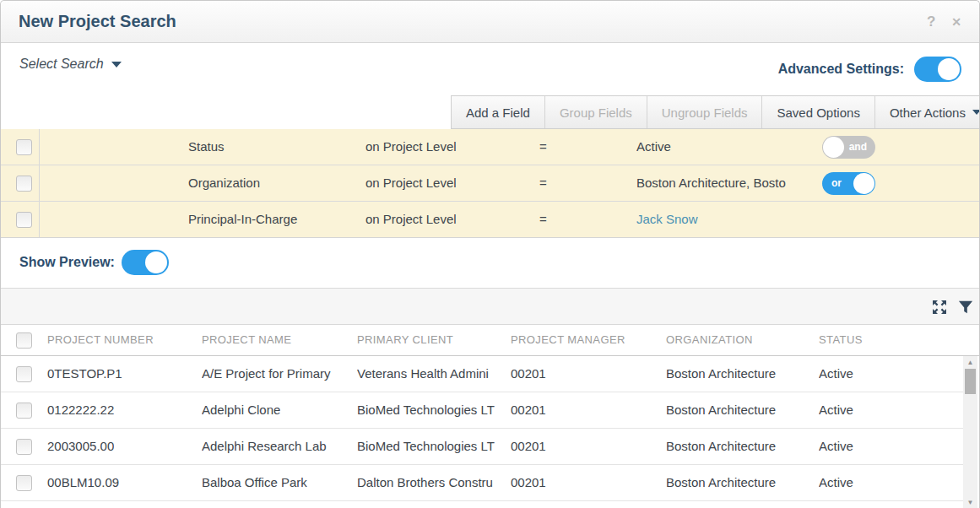 The width and height of the screenshot is (980, 508). Describe the element at coordinates (711, 183) in the screenshot. I see `filter-value: Boston Architecture, Bosto` at that location.